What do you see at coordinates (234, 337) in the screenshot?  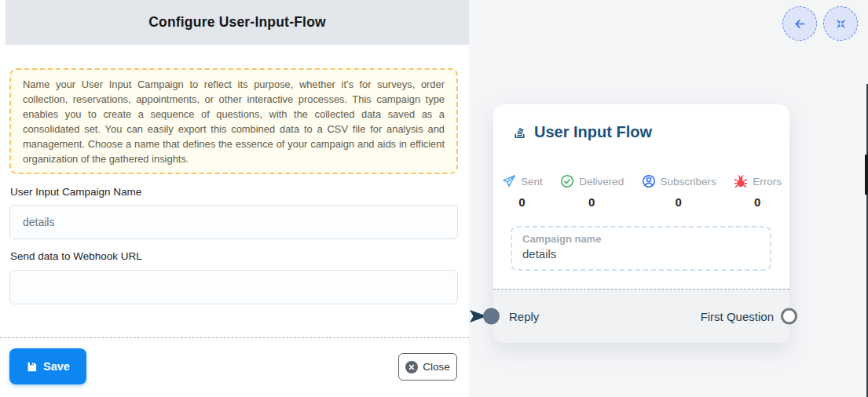 I see `footer-divider` at bounding box center [234, 337].